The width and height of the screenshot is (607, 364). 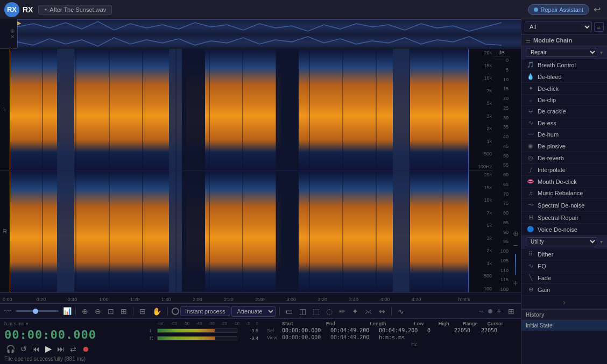 What do you see at coordinates (85, 311) in the screenshot?
I see `zoom-in-button: ⊕` at bounding box center [85, 311].